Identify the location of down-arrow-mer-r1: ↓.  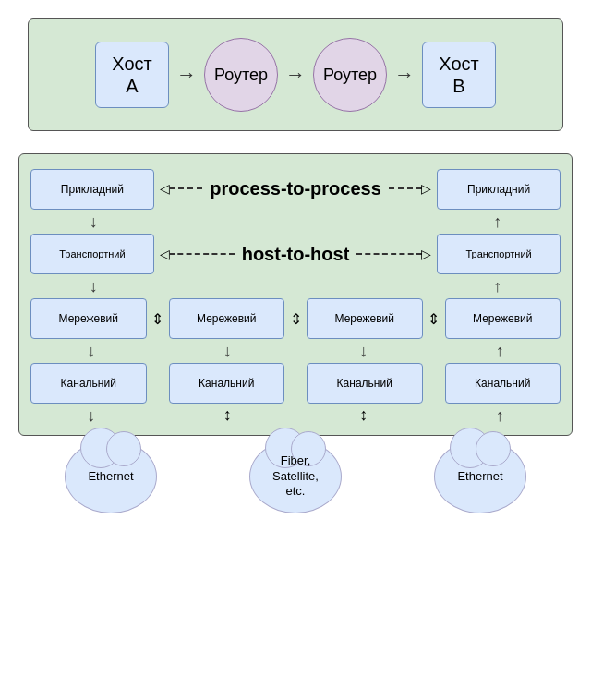
(227, 351).